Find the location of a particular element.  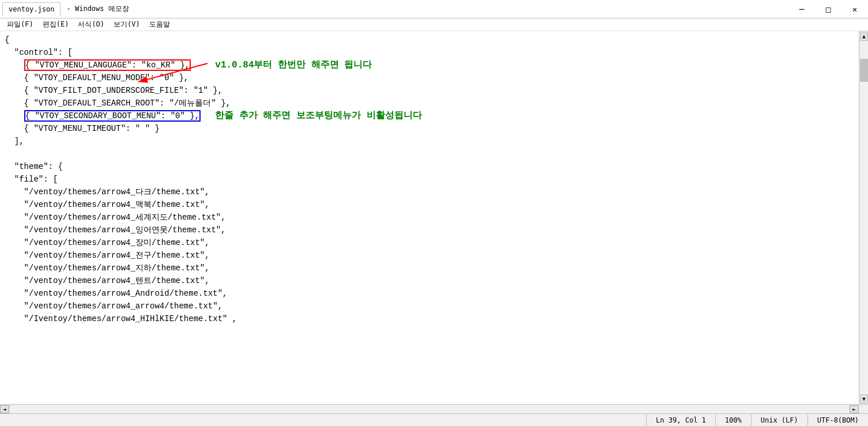

highlight-blue-secondary: { "VTOY_SECONDARY_BOOT_MENU": "0" }, is located at coordinates (112, 116).